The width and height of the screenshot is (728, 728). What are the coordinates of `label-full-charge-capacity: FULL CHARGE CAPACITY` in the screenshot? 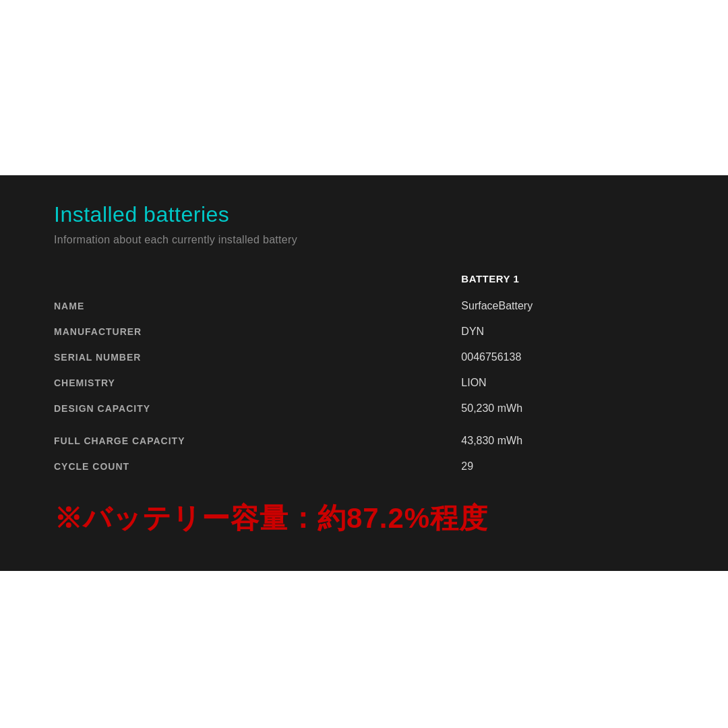 It's located at (190, 441).